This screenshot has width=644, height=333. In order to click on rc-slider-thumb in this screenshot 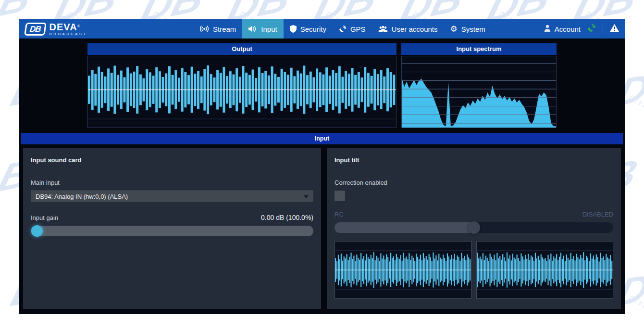, I will do `click(474, 228)`.